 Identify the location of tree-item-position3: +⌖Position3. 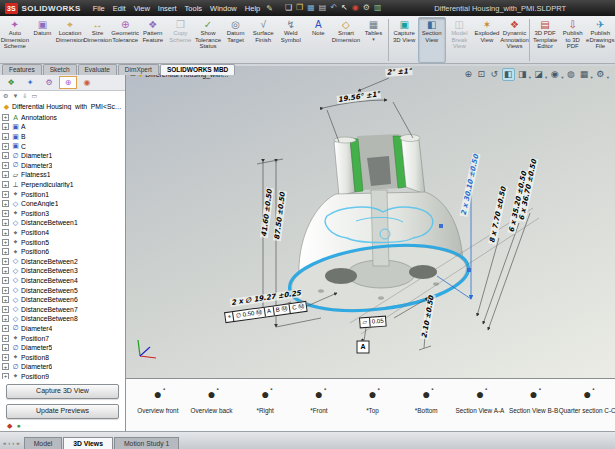
(64, 214).